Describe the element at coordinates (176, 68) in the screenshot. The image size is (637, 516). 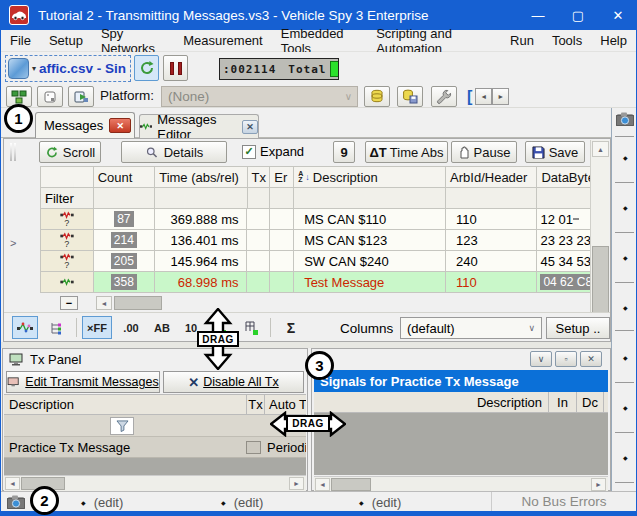
I see `pause-button-top` at that location.